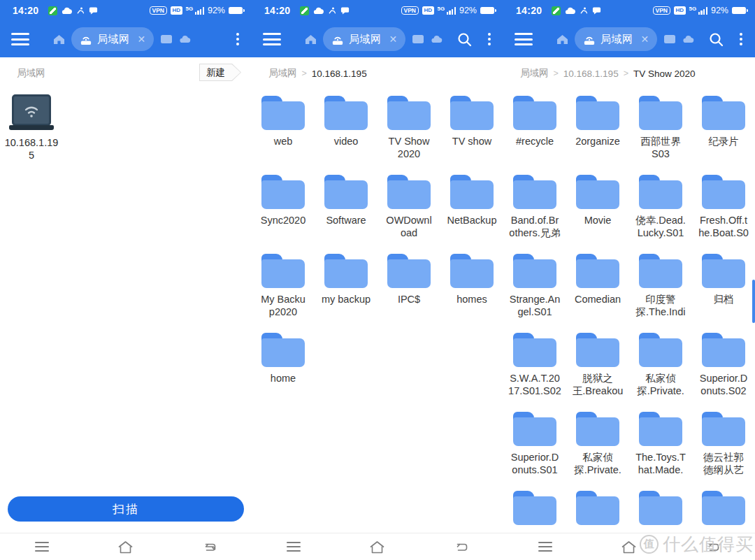 The image size is (755, 560). What do you see at coordinates (472, 294) in the screenshot?
I see `folder-item: homes` at bounding box center [472, 294].